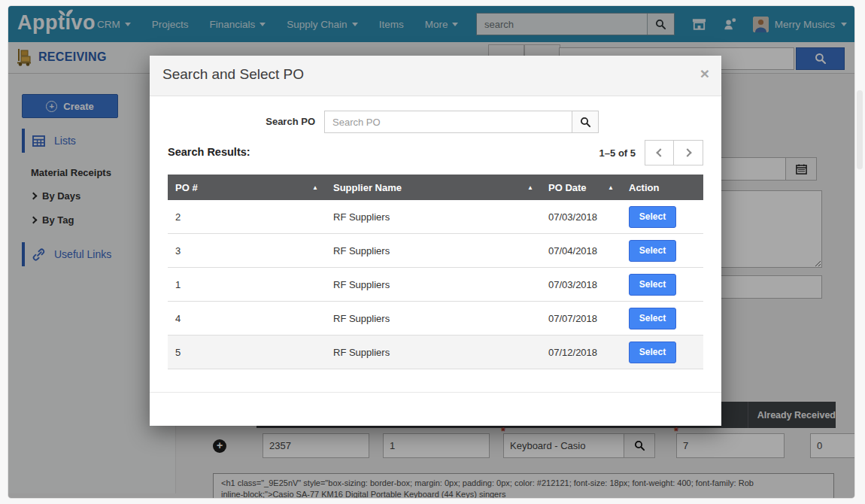  Describe the element at coordinates (689, 153) in the screenshot. I see `next-page-button` at that location.